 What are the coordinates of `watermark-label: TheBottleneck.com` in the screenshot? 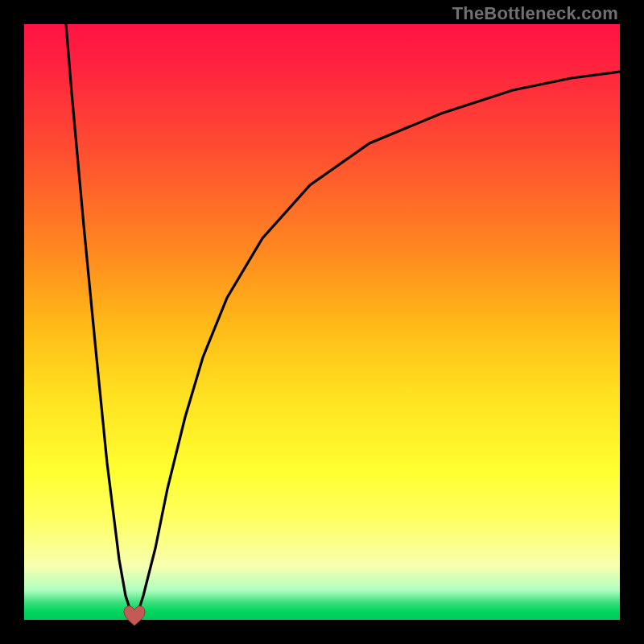 It's located at (535, 14).